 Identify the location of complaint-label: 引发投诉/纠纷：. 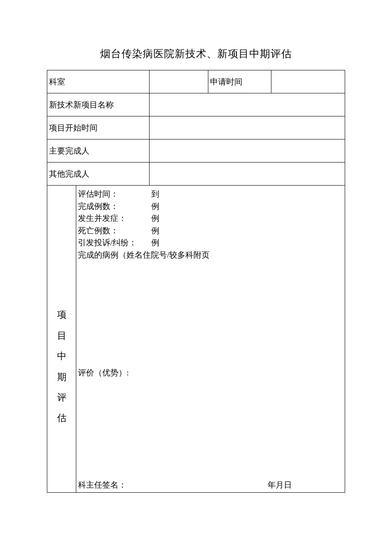
(115, 243).